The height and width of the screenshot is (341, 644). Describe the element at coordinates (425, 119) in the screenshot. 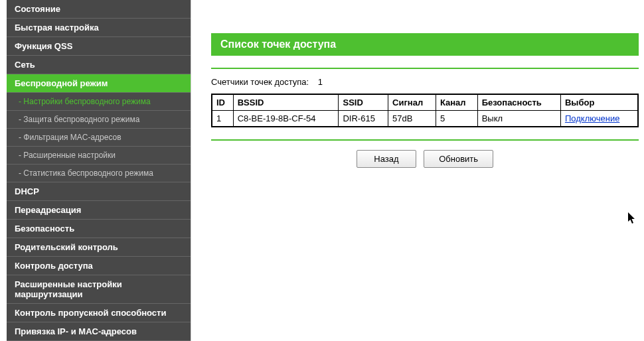

I see `table-row: 1C8-BE-19-8B-CF-54DIR-61557dB5ВыклПодклю…` at that location.